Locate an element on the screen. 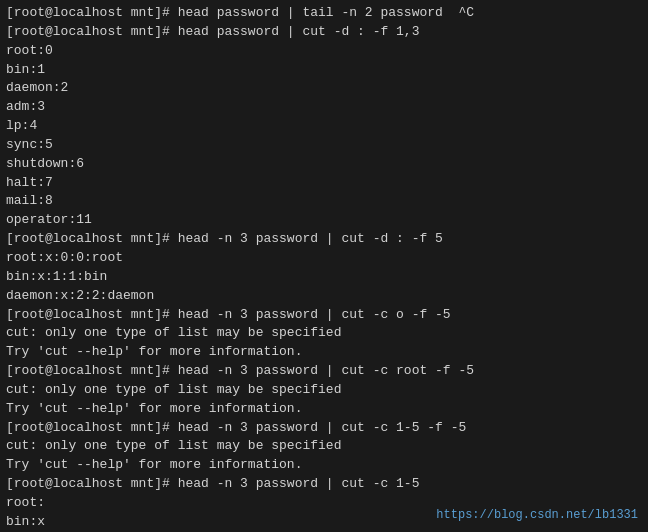 The width and height of the screenshot is (648, 532). terminal-output: daemon:x:2:2:daemon is located at coordinates (324, 296).